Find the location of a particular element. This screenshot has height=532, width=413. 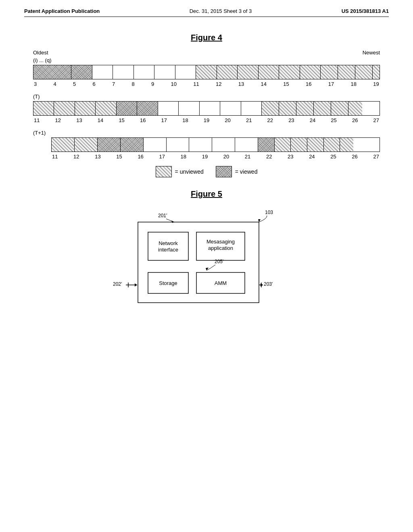

numbers-row-iq: 3 4 5 6 7 8 9 10 11 12 13 14 15 16 17 18… is located at coordinates (206, 84).